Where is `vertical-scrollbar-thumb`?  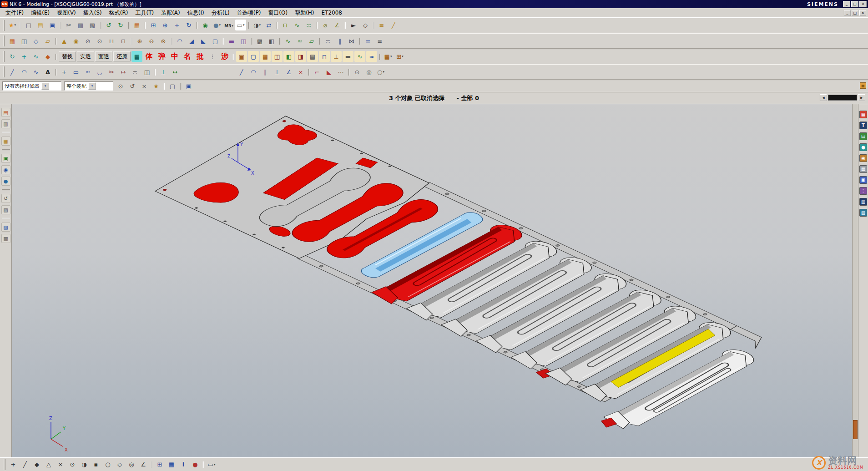
vertical-scrollbar-thumb is located at coordinates (855, 430).